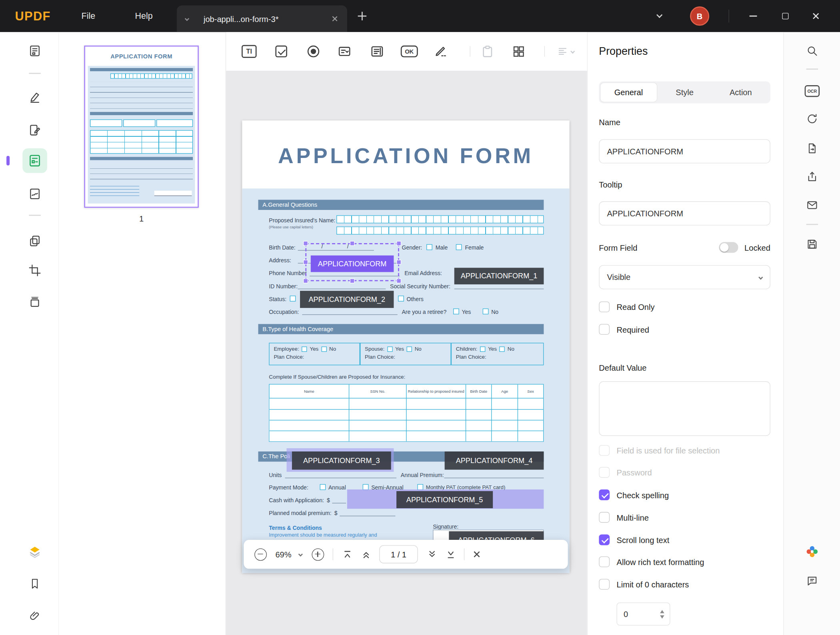 The width and height of the screenshot is (840, 635). Describe the element at coordinates (398, 554) in the screenshot. I see `page-indicator: 1 / 1` at that location.